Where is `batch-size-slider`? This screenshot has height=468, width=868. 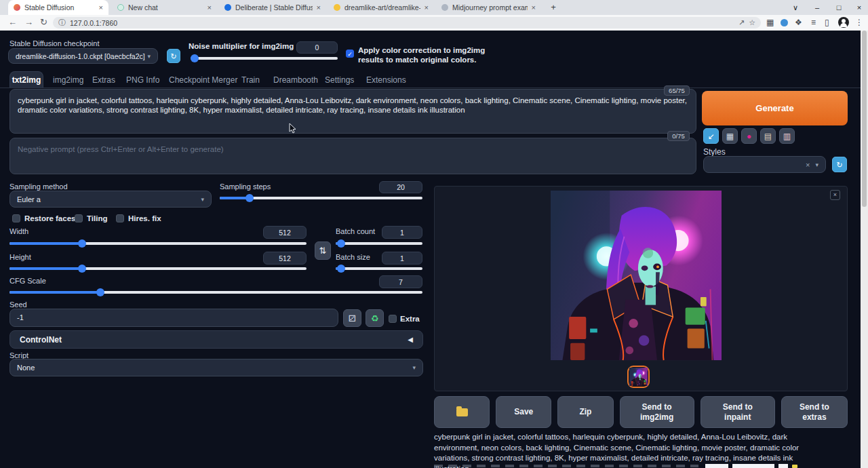 batch-size-slider is located at coordinates (379, 269).